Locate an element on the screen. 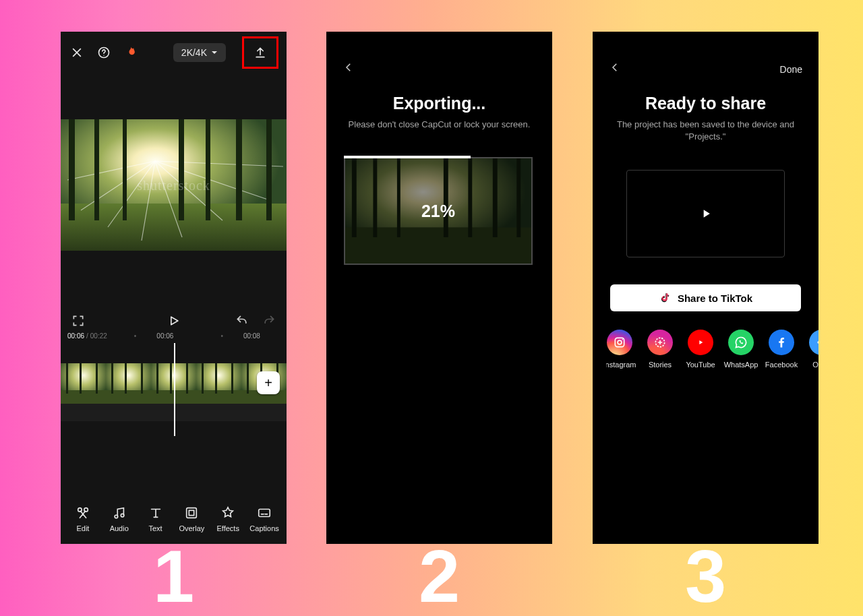 This screenshot has width=863, height=616. tool-text: Text is located at coordinates (156, 519).